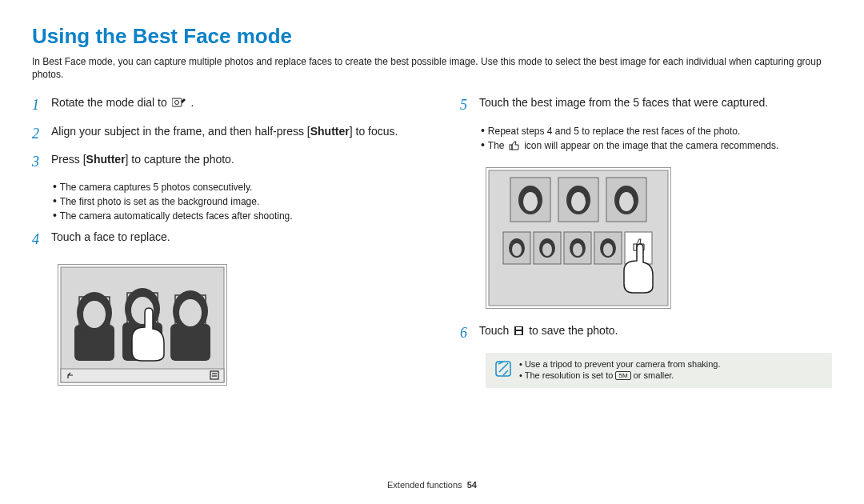 The width and height of the screenshot is (864, 504). I want to click on step-text: Align your subject in the frame, and the…, so click(181, 131).